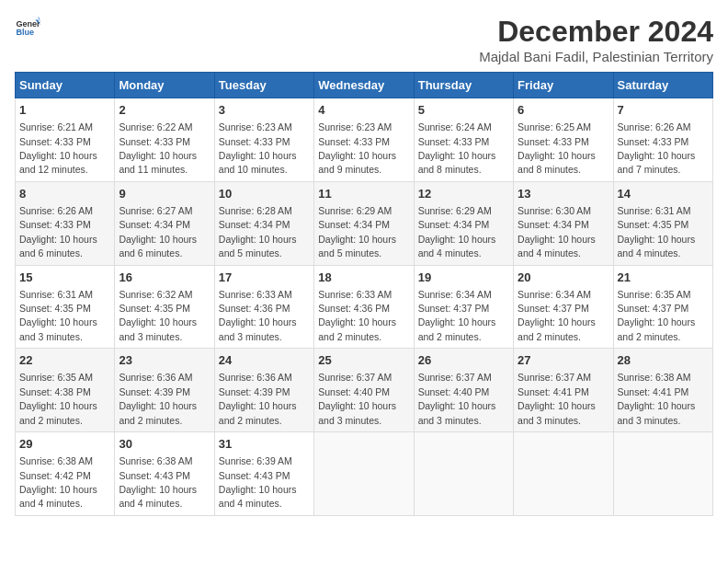 The height and width of the screenshot is (563, 728). What do you see at coordinates (265, 278) in the screenshot?
I see `day-number: 17` at bounding box center [265, 278].